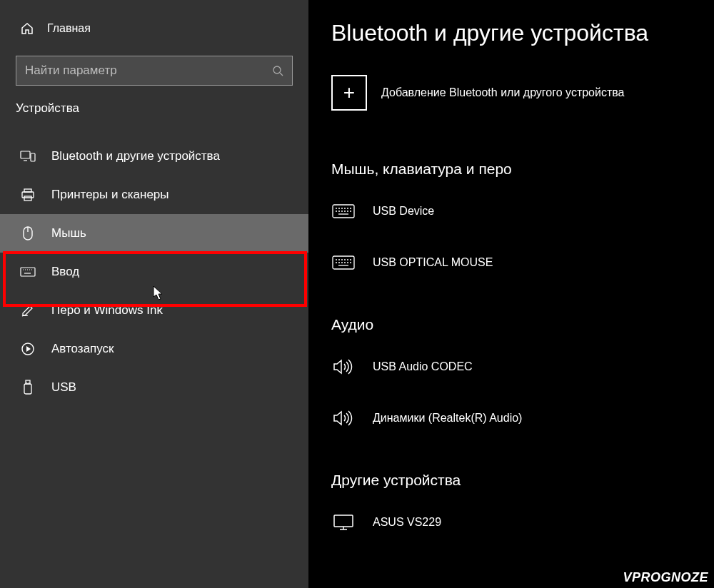 The width and height of the screenshot is (714, 588). I want to click on sidebar-home-label: Главная, so click(69, 29).